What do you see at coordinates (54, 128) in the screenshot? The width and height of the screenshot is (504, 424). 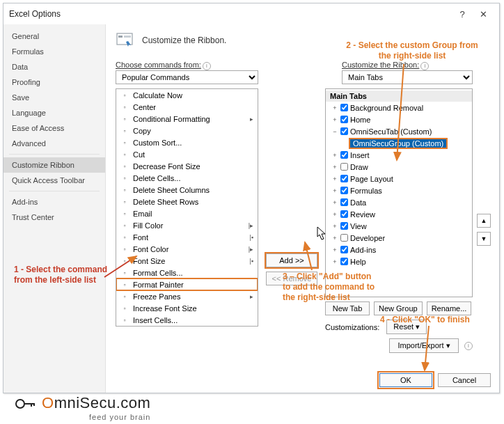 I see `sidebar-category: Ease of Access` at bounding box center [54, 128].